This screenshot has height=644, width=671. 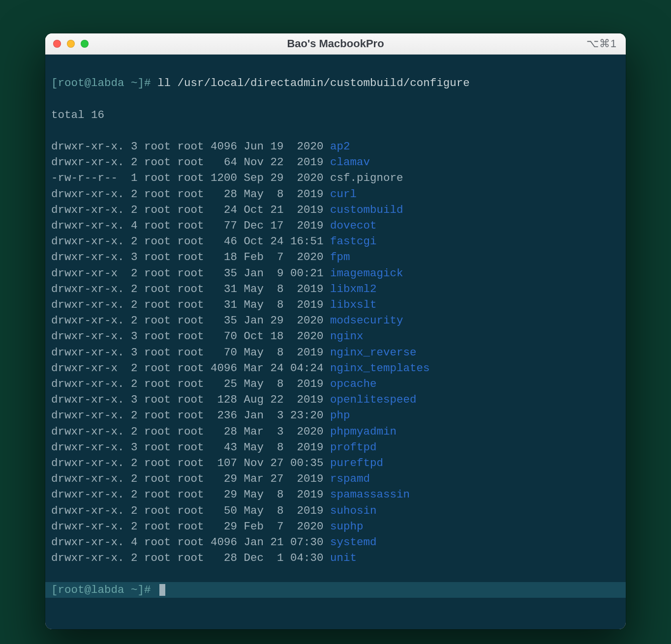 What do you see at coordinates (336, 511) in the screenshot?
I see `list-row: drwxr-xr-x. 2 root root 50 May 8 2019 su…` at bounding box center [336, 511].